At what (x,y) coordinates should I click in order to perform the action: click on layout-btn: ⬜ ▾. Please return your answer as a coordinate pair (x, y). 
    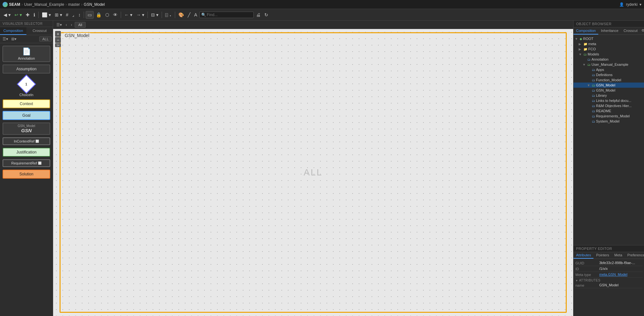
    Looking at the image, I should click on (46, 15).